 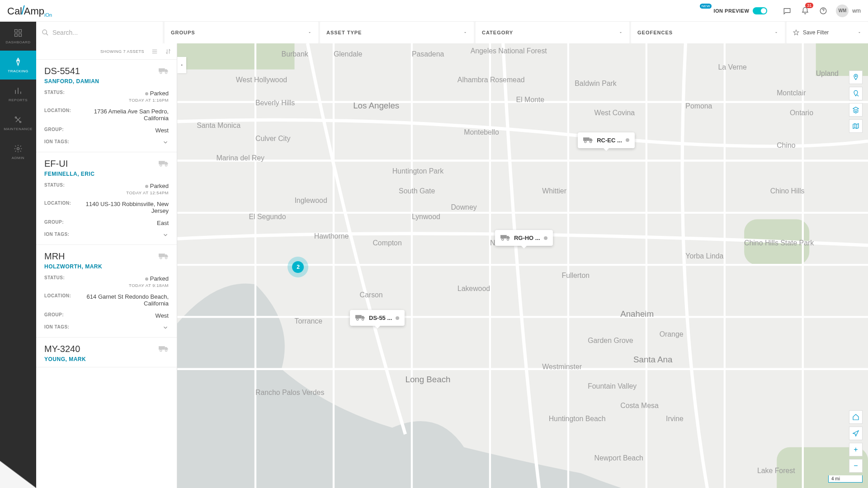 What do you see at coordinates (796, 33) in the screenshot?
I see `star-icon` at bounding box center [796, 33].